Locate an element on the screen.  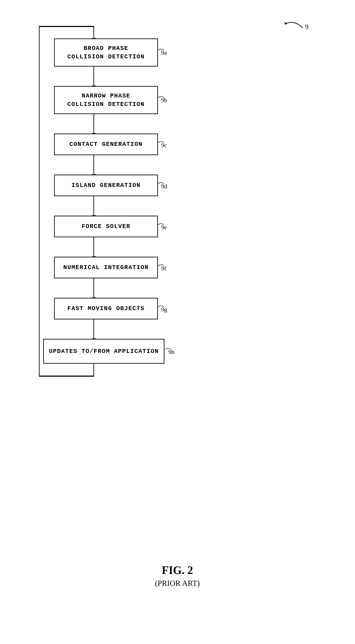
ref-9e-tick is located at coordinates (161, 225).